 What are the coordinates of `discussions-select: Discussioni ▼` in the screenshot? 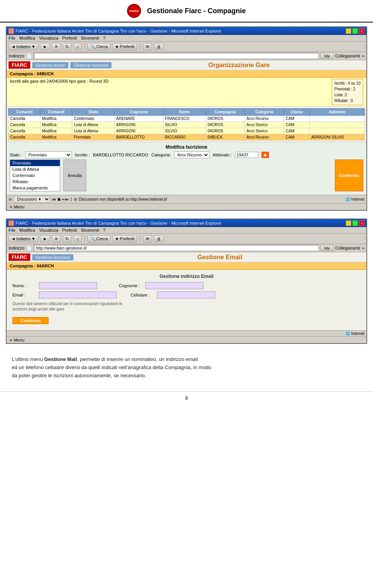 It's located at (32, 199).